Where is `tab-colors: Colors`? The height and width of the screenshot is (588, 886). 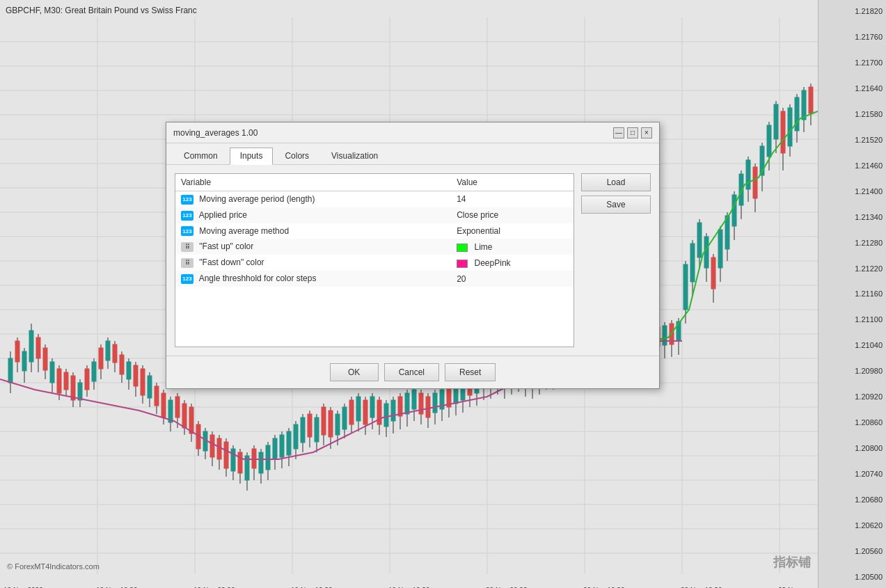 tab-colors: Colors is located at coordinates (296, 156).